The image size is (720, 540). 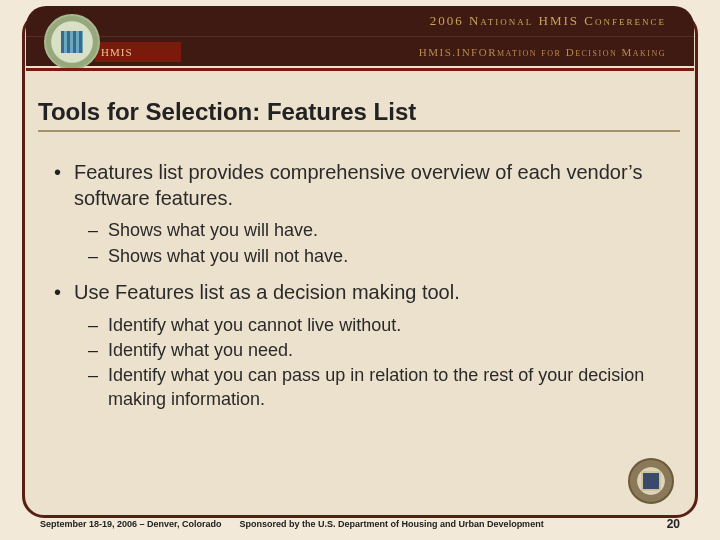 I want to click on sub-bullet-text: Identify what you cannot live without., so click(x=254, y=325).